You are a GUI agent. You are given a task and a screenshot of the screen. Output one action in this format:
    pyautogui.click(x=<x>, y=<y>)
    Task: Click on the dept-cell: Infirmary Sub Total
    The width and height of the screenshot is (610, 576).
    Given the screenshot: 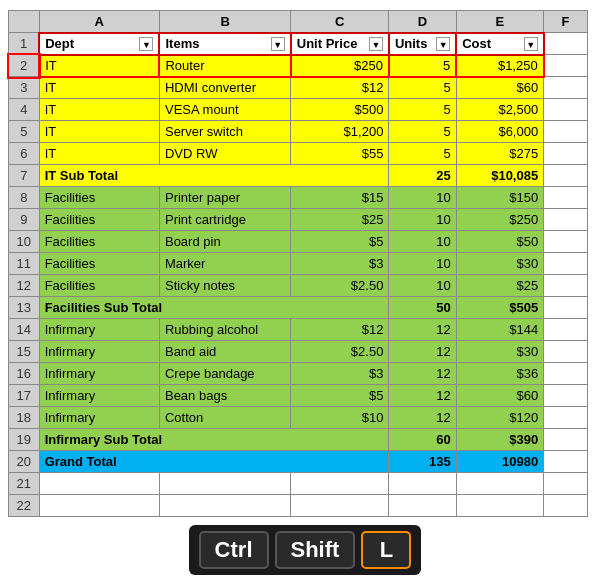 What is the action you would take?
    pyautogui.click(x=214, y=440)
    